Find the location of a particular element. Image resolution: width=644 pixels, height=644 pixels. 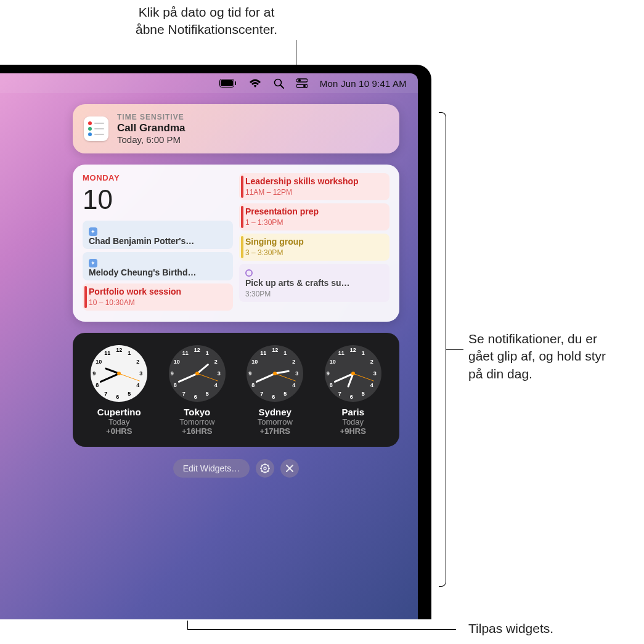

battery-icon is located at coordinates (228, 83).